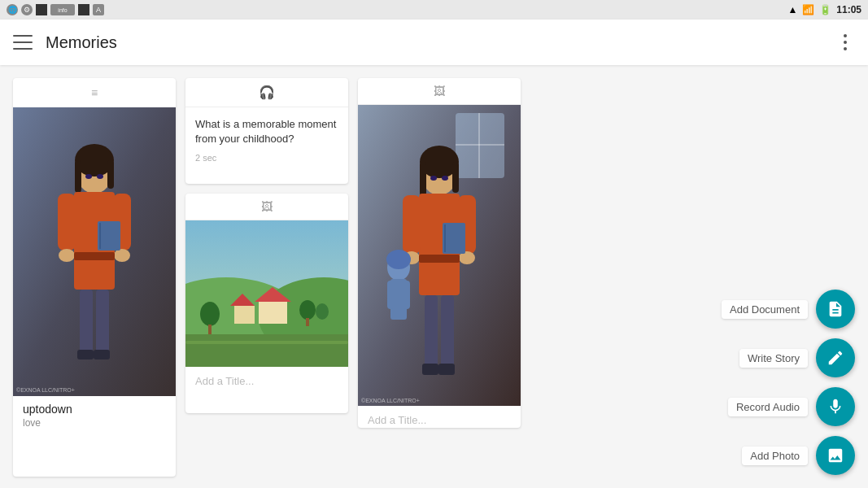  I want to click on clock: 11:05, so click(849, 10).